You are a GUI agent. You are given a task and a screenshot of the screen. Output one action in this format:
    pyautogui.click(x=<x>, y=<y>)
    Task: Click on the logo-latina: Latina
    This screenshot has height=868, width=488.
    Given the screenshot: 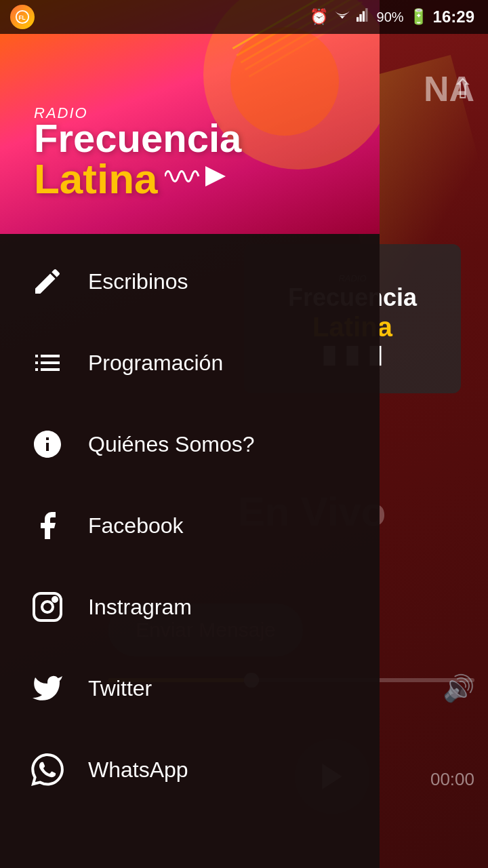 What is the action you would take?
    pyautogui.click(x=96, y=179)
    